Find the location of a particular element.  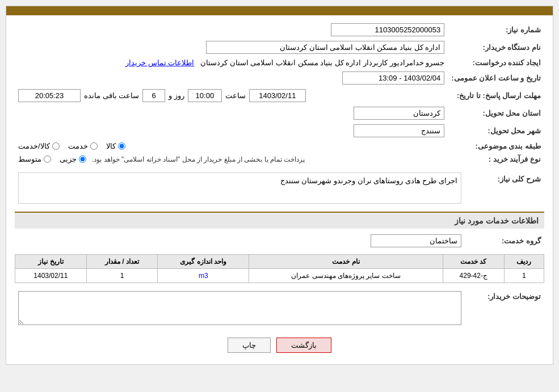

page-header is located at coordinates (279, 11).